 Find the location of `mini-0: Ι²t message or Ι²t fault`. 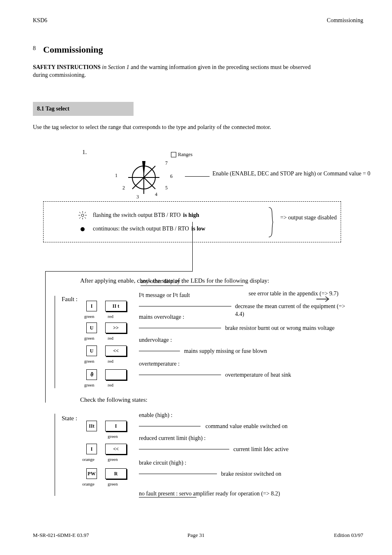

mini-0: Ι²t message or Ι²t fault is located at coordinates (164, 296).